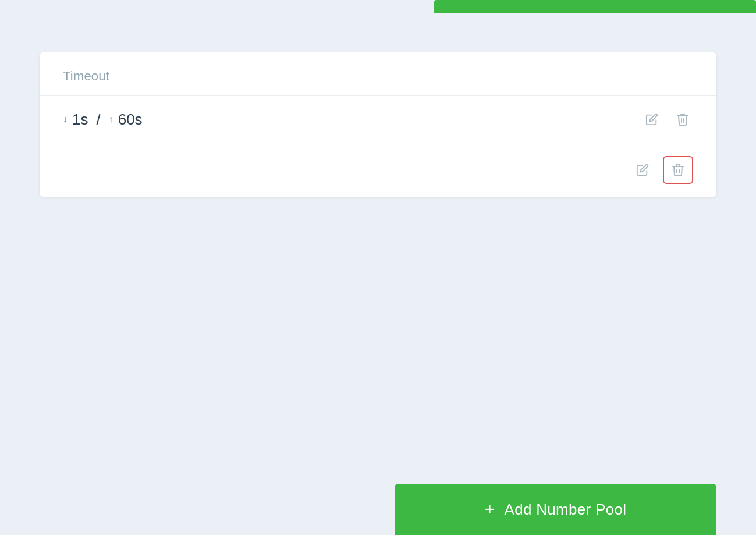 The image size is (756, 535). What do you see at coordinates (80, 120) in the screenshot?
I see `min-value: 1s` at bounding box center [80, 120].